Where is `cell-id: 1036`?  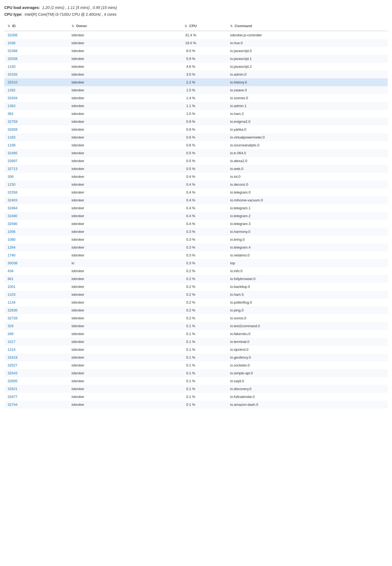 cell-id: 1036 is located at coordinates (36, 43).